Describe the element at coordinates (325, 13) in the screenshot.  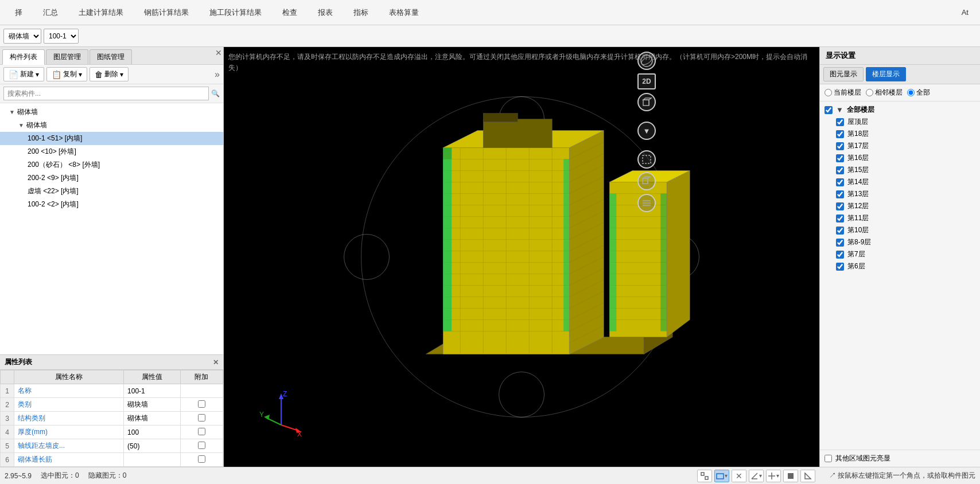
I see `menu-item-report: 报表` at that location.